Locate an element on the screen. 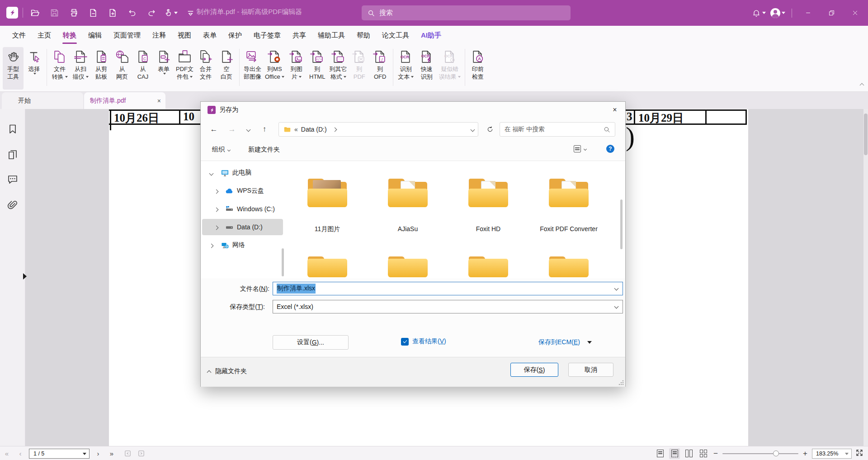 This screenshot has height=460, width=868. up-button: ↑ is located at coordinates (264, 129).